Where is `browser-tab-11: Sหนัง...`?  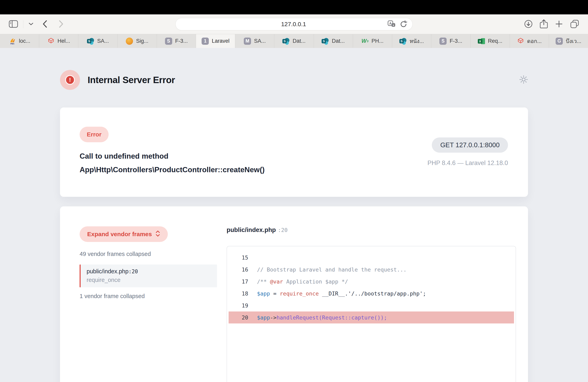
browser-tab-11: Sหนัง... is located at coordinates (412, 41).